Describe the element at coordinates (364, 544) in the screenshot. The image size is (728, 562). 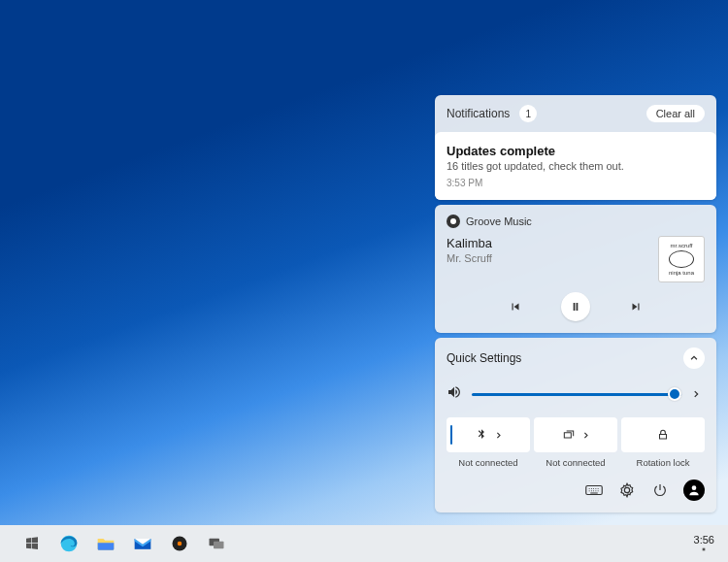
I see `taskbar: 3:56` at that location.